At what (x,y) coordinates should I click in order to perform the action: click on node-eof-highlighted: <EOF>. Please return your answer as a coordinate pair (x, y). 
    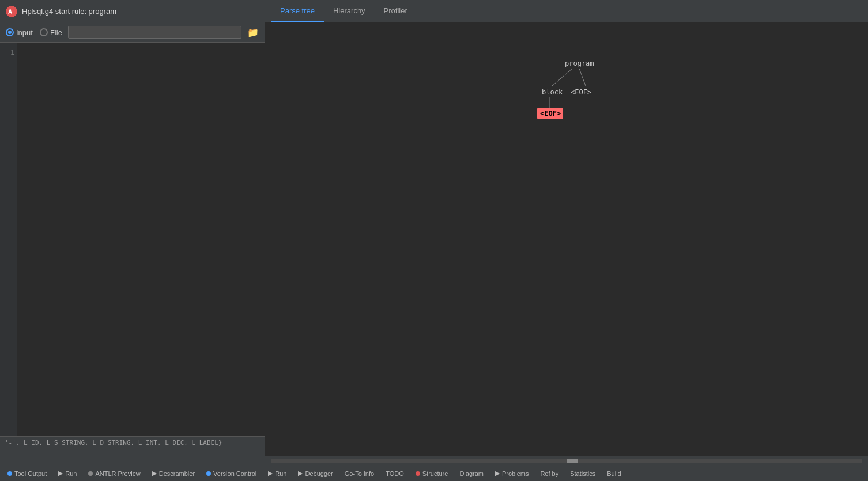
    Looking at the image, I should click on (550, 113).